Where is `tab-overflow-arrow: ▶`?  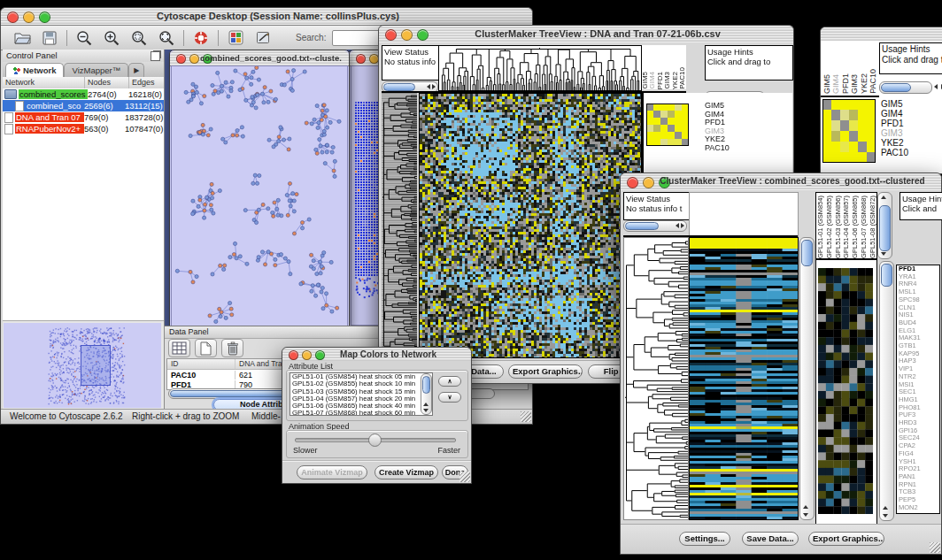 tab-overflow-arrow: ▶ is located at coordinates (136, 70).